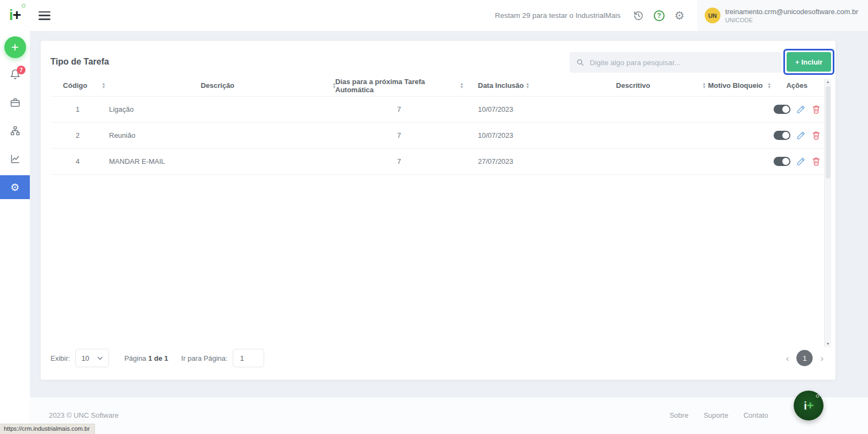 The image size is (868, 434). Describe the element at coordinates (85, 358) in the screenshot. I see `page-size-value: 10` at that location.